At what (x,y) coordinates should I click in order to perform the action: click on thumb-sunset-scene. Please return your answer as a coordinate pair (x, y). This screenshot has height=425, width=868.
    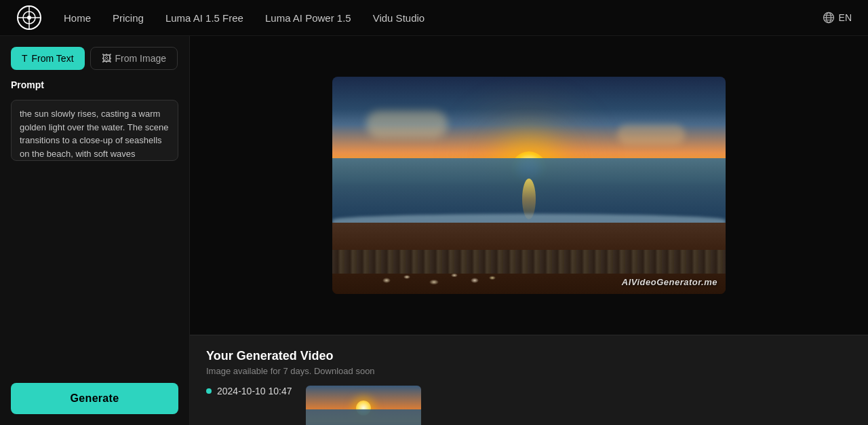
    Looking at the image, I should click on (363, 405).